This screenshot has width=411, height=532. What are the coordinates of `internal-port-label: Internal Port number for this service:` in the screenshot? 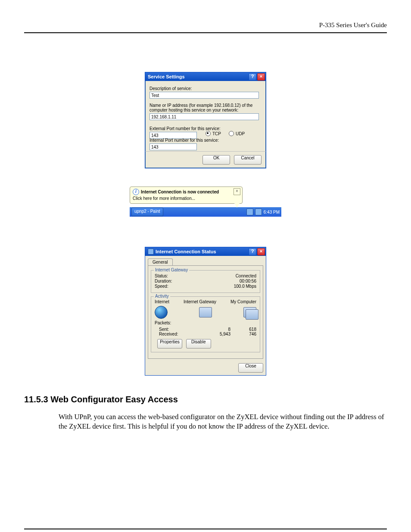 It's located at (206, 140).